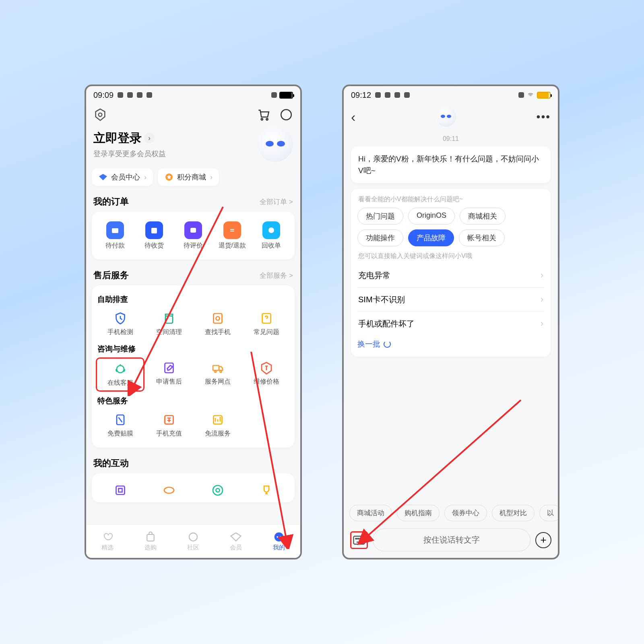  I want to click on status-time: 09:12, so click(361, 95).